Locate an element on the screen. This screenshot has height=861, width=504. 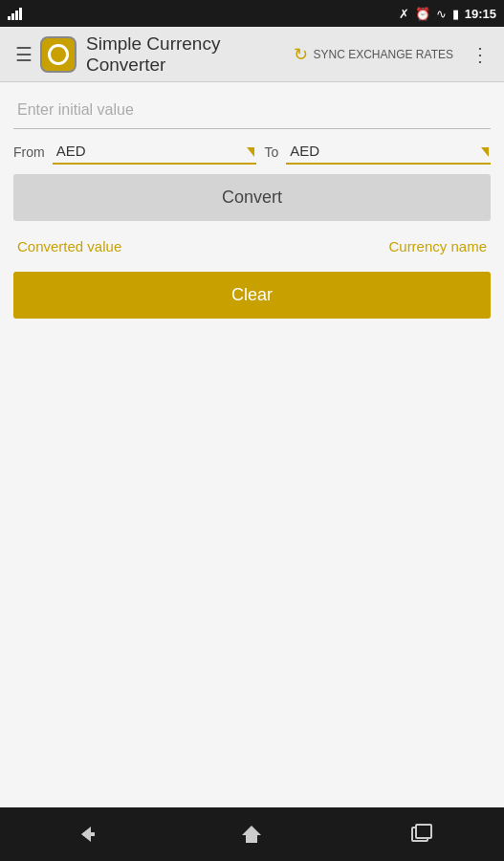
bluetooth-icon: ✗ is located at coordinates (404, 13).